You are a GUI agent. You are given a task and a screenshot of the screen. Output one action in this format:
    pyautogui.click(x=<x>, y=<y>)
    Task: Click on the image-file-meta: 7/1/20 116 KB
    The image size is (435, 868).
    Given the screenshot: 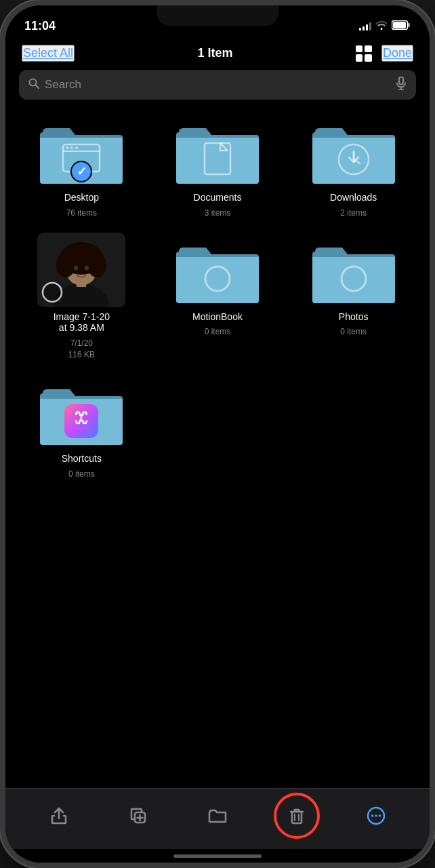 What is the action you would take?
    pyautogui.click(x=81, y=349)
    